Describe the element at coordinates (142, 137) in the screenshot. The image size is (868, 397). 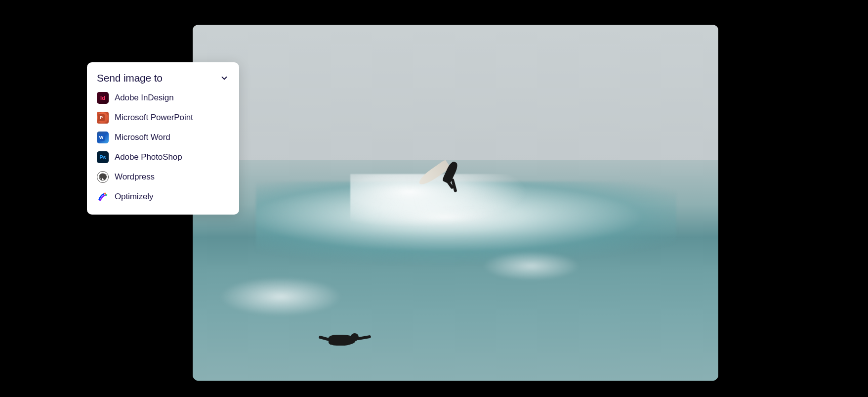
I see `item-label: Microsoft Word` at that location.